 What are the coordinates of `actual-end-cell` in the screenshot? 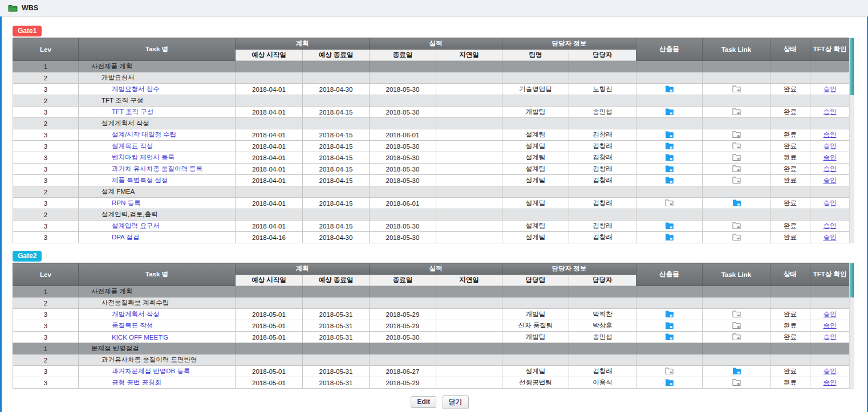 It's located at (403, 360).